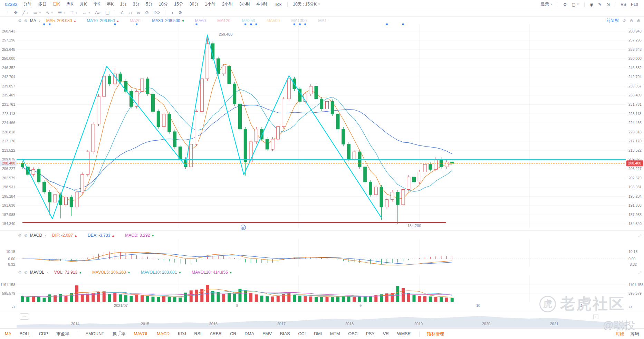  I want to click on tab-MAVOL: MAVOL, so click(141, 334).